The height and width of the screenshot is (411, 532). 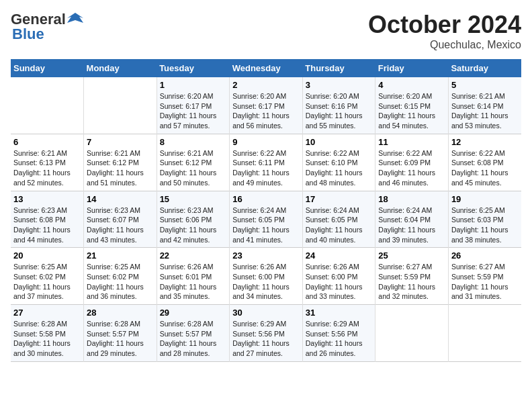 What do you see at coordinates (339, 277) in the screenshot?
I see `calendar-cell: 24Sunrise: 6:26 AM Sunset: 6:00 PM Dayli…` at bounding box center [339, 277].